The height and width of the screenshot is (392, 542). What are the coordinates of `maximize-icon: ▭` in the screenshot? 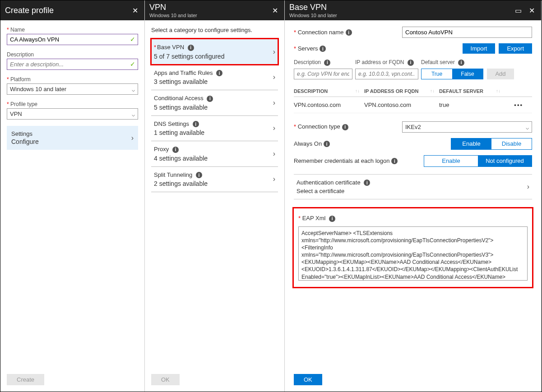 It's located at (518, 10).